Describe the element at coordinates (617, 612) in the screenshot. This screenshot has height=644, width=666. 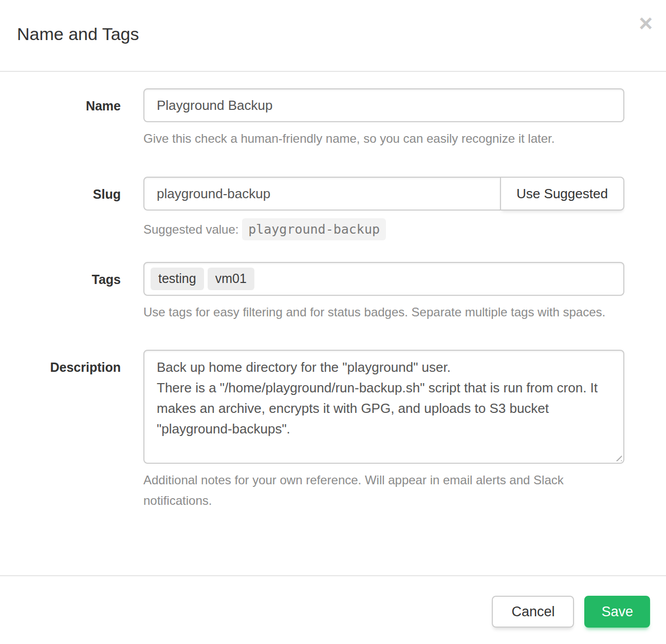
I see `save-button: Save` at that location.